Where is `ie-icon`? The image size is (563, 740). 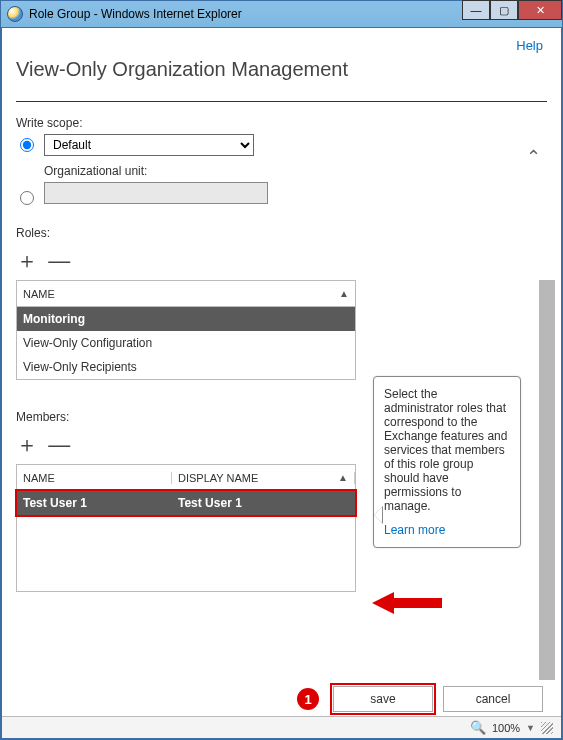 ie-icon is located at coordinates (15, 14).